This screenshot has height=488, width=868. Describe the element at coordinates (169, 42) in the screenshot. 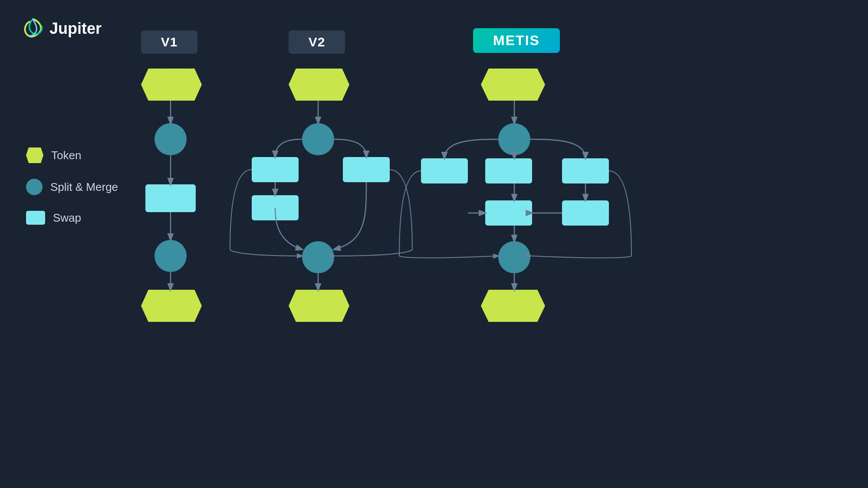

I see `v1-badge: V1` at that location.